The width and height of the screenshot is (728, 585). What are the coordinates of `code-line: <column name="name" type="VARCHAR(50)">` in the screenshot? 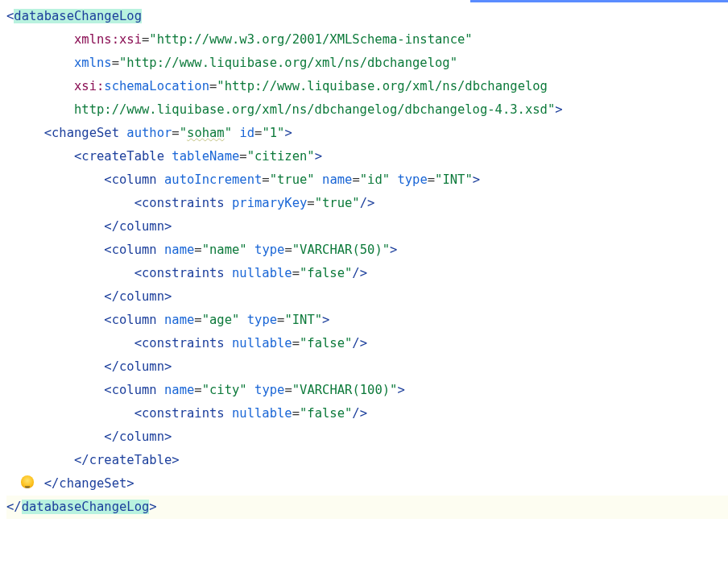 It's located at (367, 250).